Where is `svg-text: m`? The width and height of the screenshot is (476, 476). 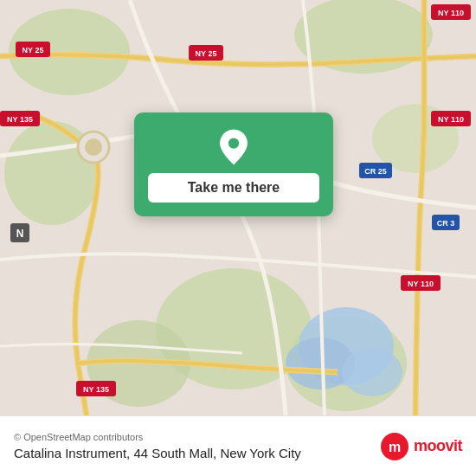
svg-text: m is located at coordinates (395, 447).